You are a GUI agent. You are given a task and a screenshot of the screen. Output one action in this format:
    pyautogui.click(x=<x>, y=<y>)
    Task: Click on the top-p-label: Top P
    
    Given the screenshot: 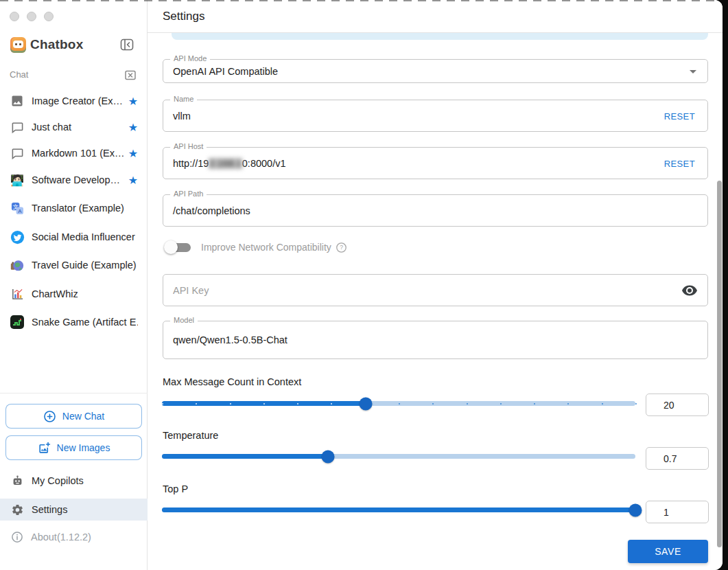 What is the action you would take?
    pyautogui.click(x=176, y=489)
    